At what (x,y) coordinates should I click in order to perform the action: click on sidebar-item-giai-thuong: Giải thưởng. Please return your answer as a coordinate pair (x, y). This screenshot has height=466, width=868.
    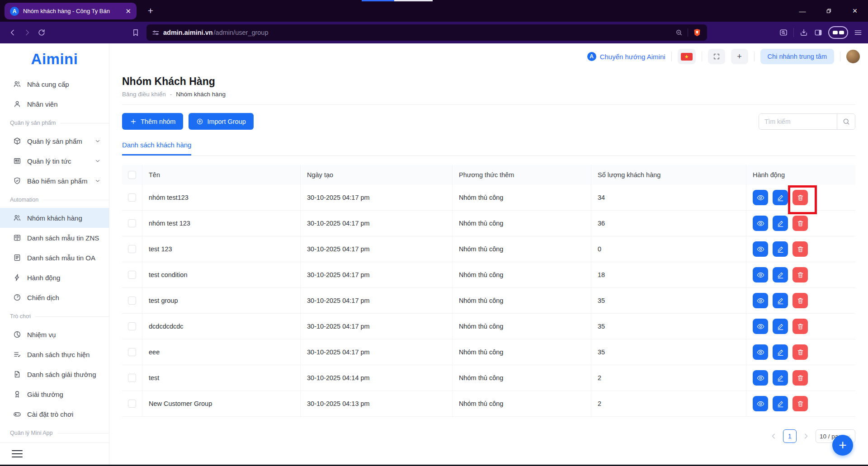
    Looking at the image, I should click on (54, 394).